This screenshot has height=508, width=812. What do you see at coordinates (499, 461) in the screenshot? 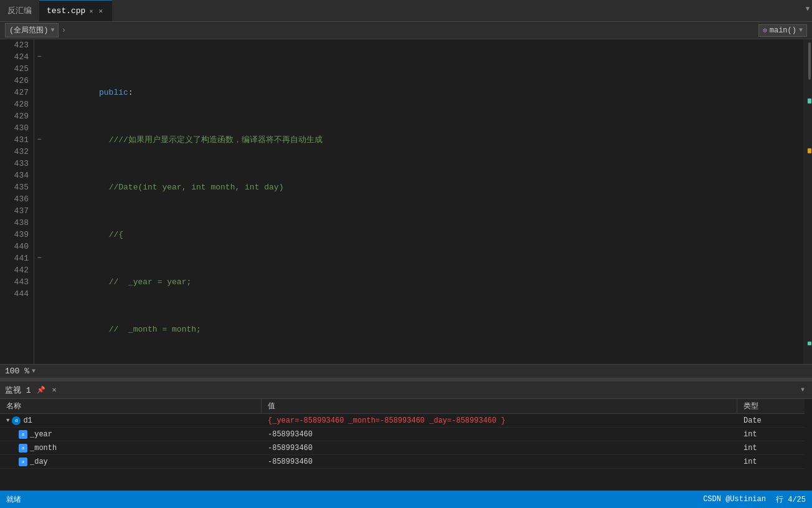
I see `watch-cell-val-day: -858993460` at bounding box center [499, 461].